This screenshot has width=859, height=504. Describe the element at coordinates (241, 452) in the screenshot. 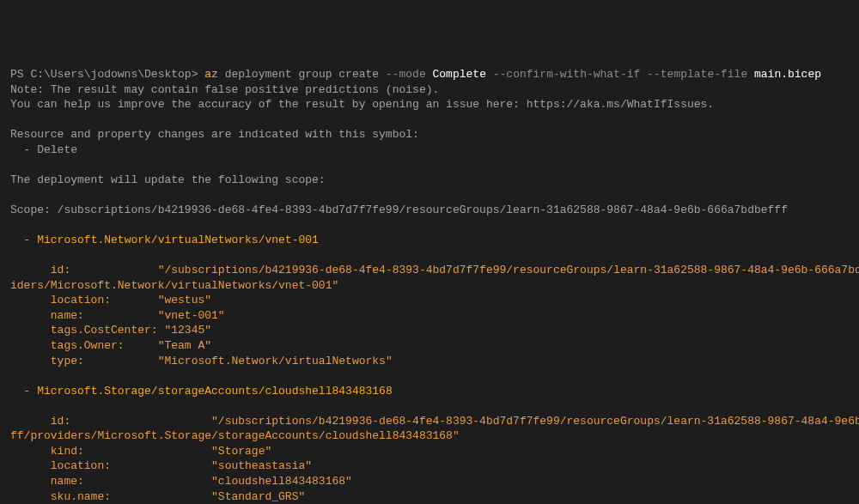

I see `res2-kind-val: "Storage"` at that location.